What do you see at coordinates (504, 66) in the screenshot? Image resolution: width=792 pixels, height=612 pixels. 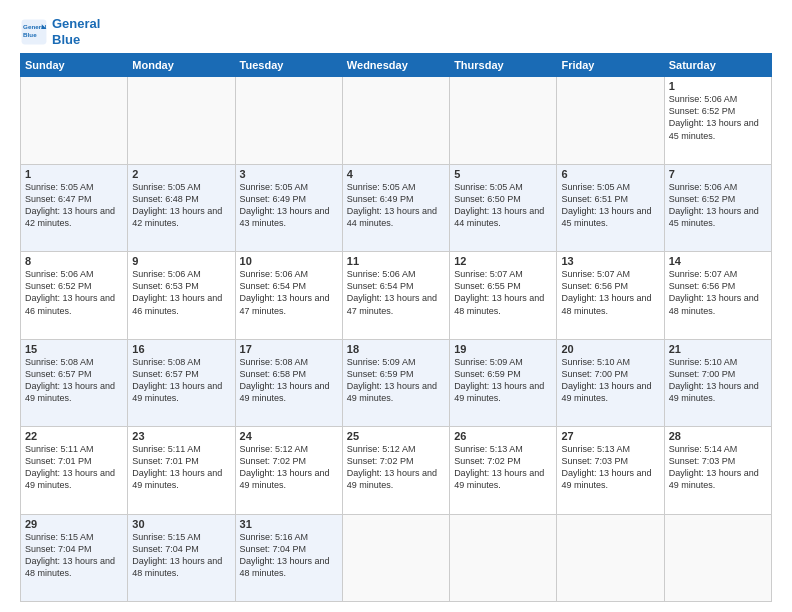 I see `calendar-day-header: Thursday` at bounding box center [504, 66].